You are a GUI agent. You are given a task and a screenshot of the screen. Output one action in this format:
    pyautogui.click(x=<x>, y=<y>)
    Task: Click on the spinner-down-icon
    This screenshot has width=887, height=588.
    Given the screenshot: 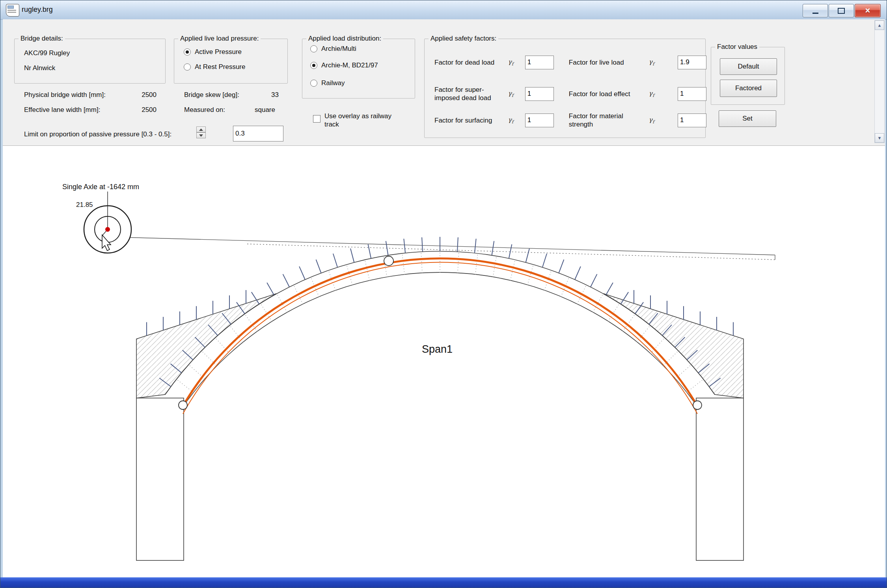 What is the action you would take?
    pyautogui.click(x=201, y=136)
    